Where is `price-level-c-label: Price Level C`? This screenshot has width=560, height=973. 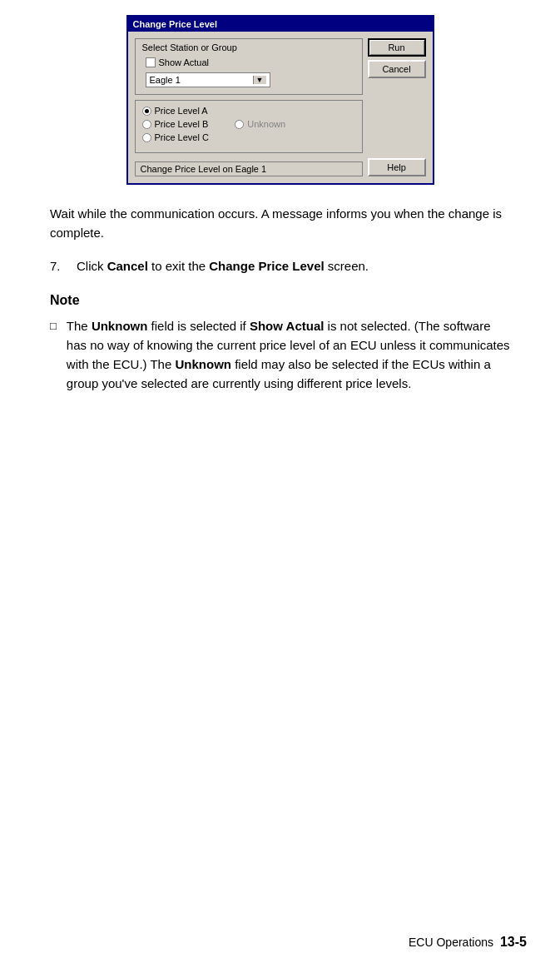
price-level-c-label: Price Level C is located at coordinates (181, 137).